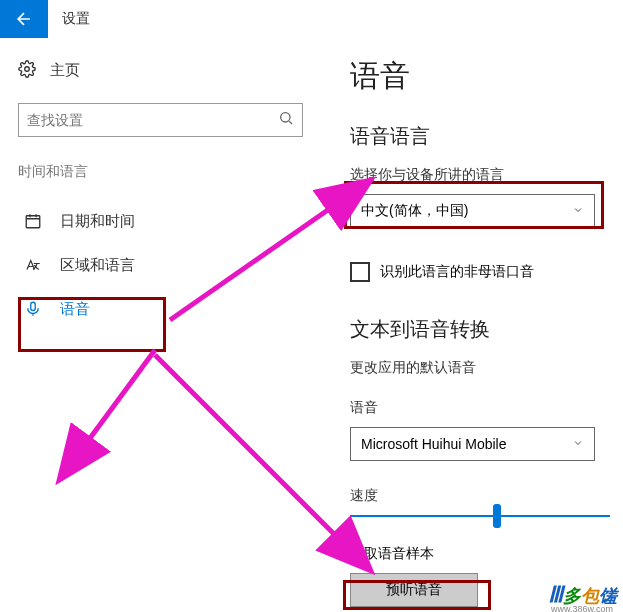 This screenshot has height=612, width=623. I want to click on page-title: 语音, so click(486, 76).